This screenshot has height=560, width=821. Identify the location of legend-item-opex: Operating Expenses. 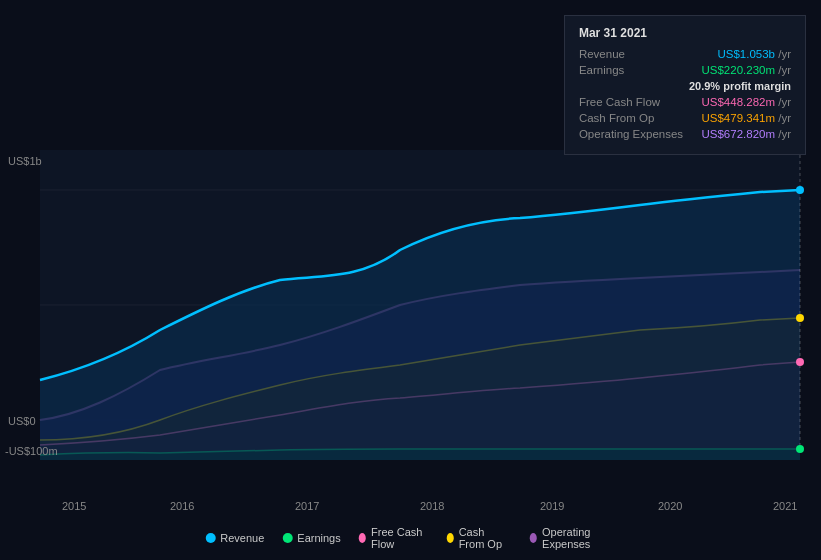
(573, 538).